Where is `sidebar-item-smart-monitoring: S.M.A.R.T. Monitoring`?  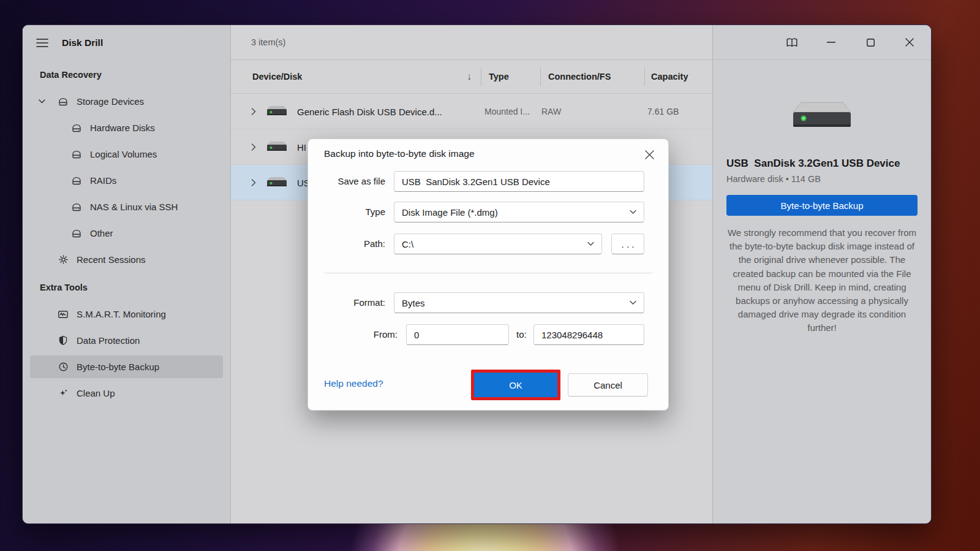 sidebar-item-smart-monitoring: S.M.A.R.T. Monitoring is located at coordinates (126, 314).